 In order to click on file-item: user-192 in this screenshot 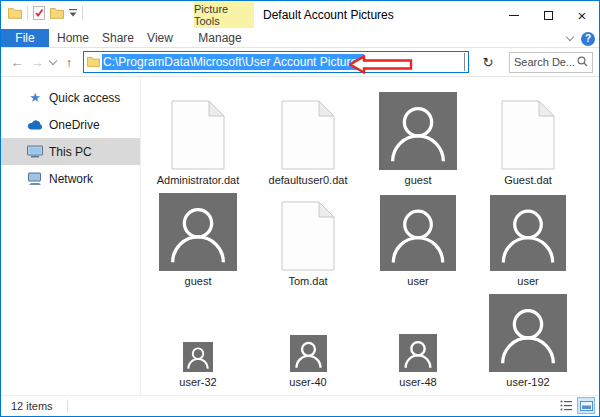, I will do `click(528, 338)`.